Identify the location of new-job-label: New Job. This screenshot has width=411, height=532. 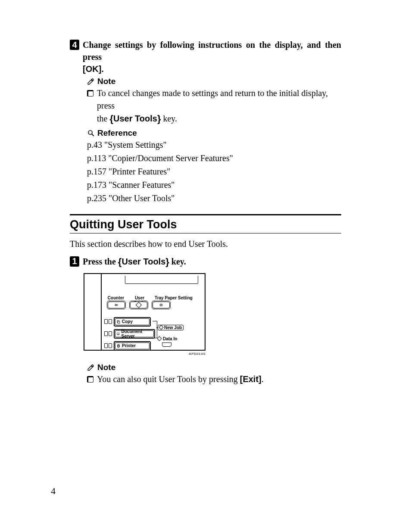
(173, 327).